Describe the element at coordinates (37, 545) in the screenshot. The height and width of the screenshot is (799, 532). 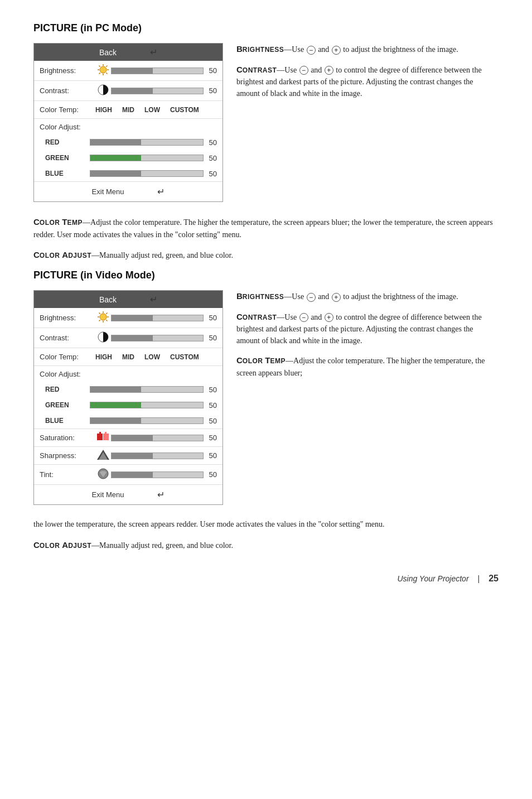
I see `video-coloradjust-body-title-first: C` at that location.